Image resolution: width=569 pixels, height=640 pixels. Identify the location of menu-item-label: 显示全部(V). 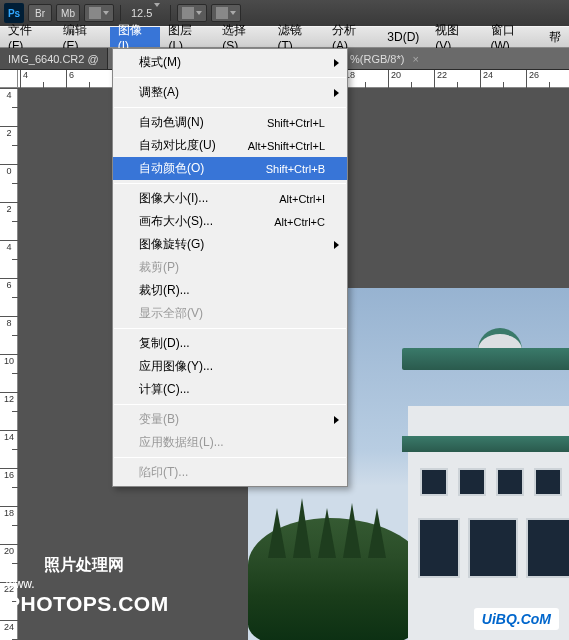
(171, 314).